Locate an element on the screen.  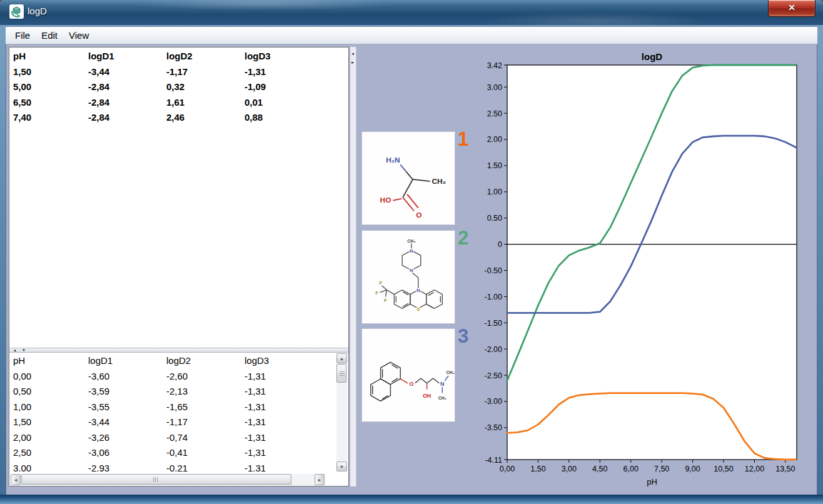
table-cell: 0,50 is located at coordinates (48, 391).